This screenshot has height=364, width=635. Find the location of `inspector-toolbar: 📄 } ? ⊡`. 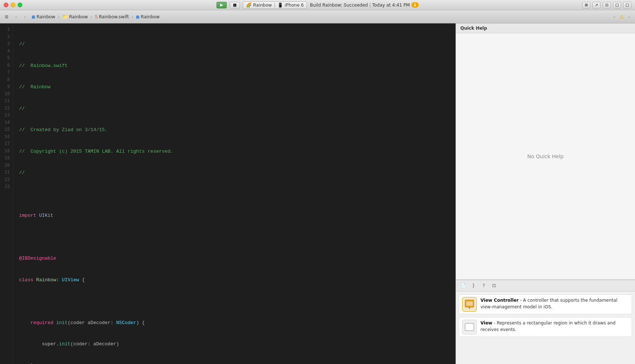

inspector-toolbar: 📄 } ? ⊡ is located at coordinates (546, 286).